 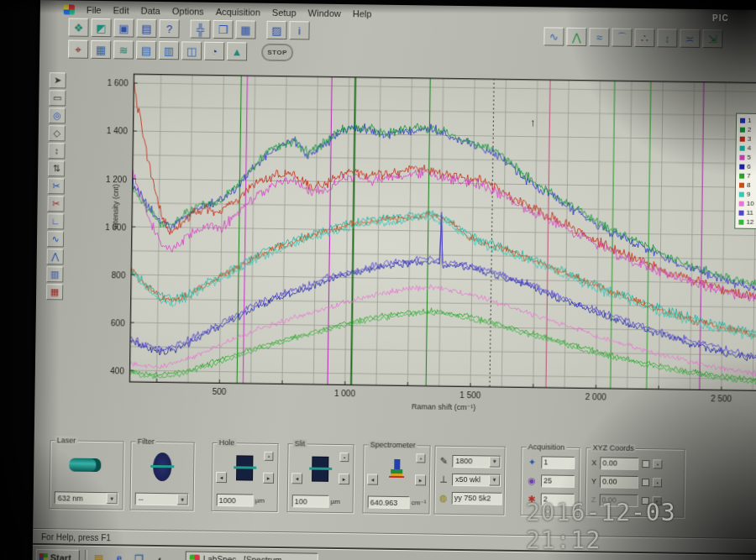 I want to click on filter-select: -- ▼, so click(x=162, y=500).